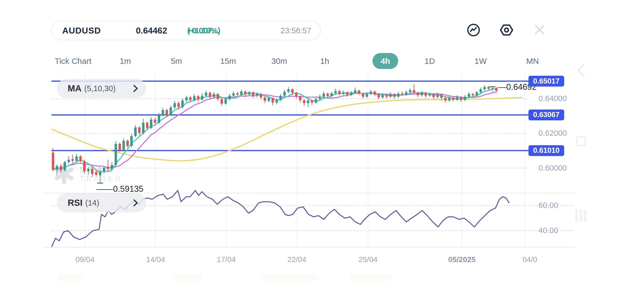 Image resolution: width=644 pixels, height=281 pixels. I want to click on rsi-indicator-button: RSI (14), so click(101, 203).